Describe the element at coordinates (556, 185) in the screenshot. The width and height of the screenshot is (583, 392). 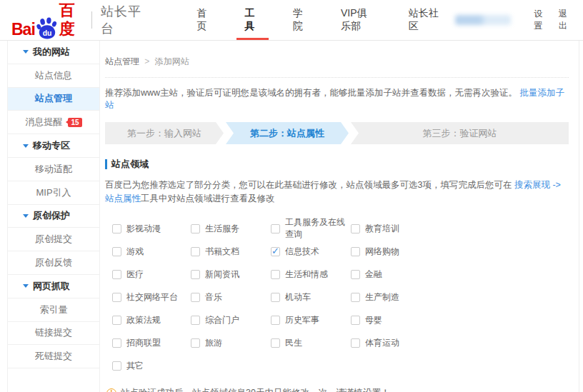
I see `desc-arrow: ->` at that location.